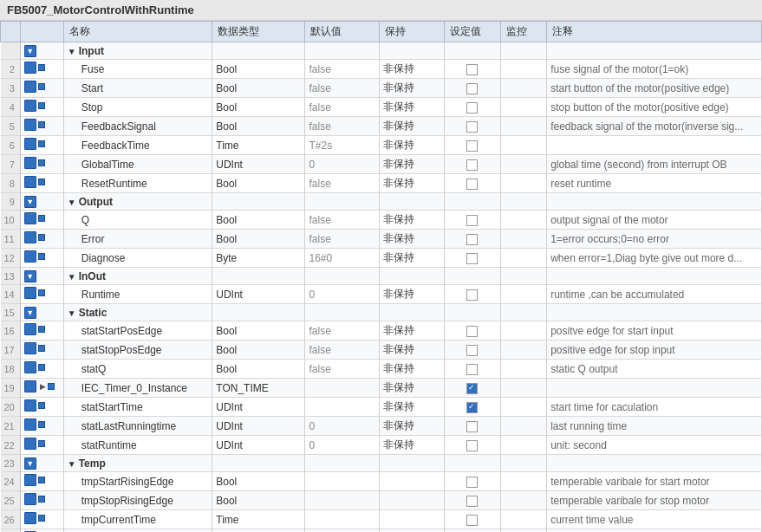  I want to click on row-number: 3, so click(10, 88).